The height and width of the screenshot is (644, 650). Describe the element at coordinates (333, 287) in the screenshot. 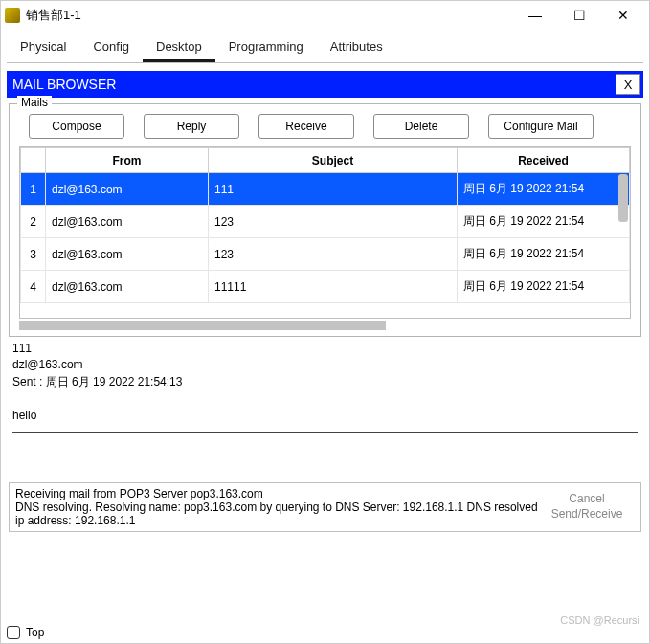

I see `cell-subject: 11111` at that location.